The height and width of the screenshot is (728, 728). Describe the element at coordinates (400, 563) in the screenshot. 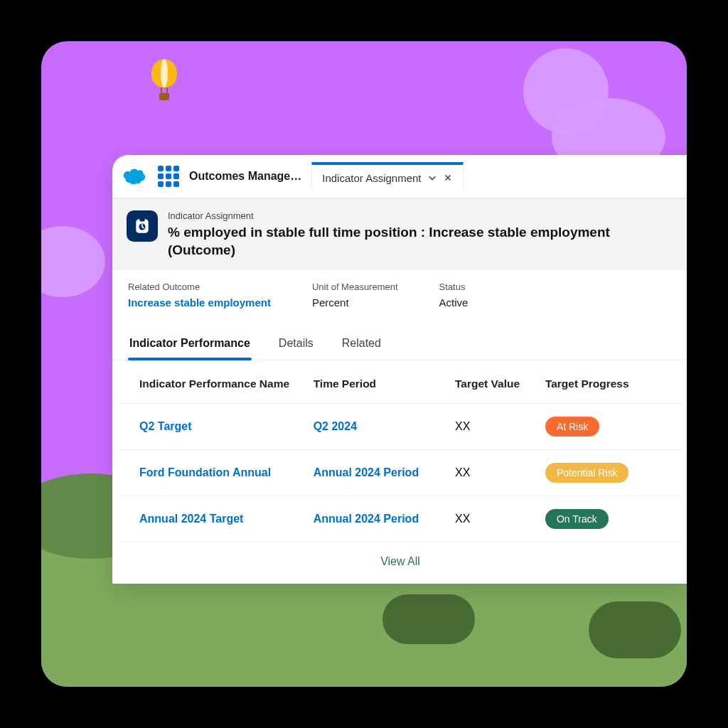

I see `view-all-link: View All` at that location.